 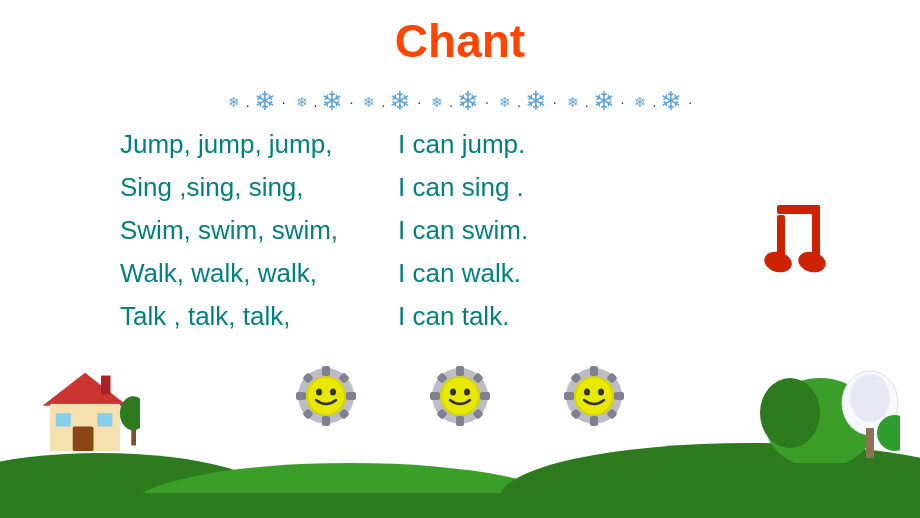 What do you see at coordinates (229, 188) in the screenshot?
I see `chant-line-2-left: Sing ,sing, sing,` at bounding box center [229, 188].